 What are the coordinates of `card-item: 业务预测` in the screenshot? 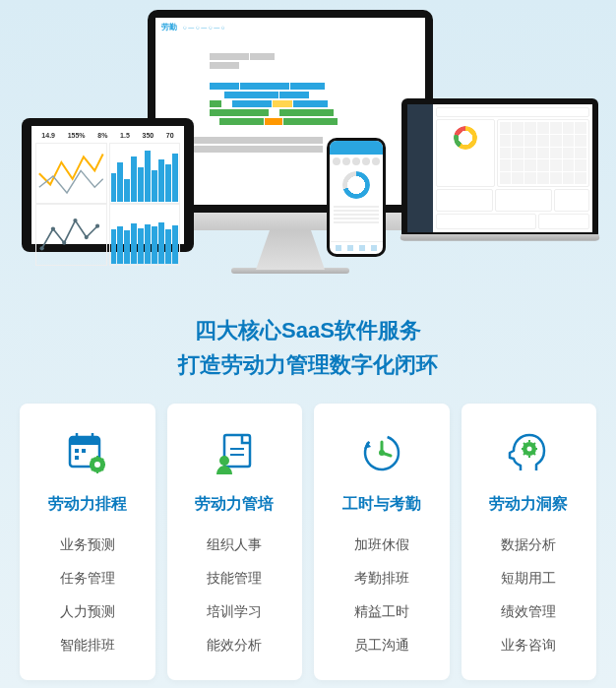 It's located at (88, 545).